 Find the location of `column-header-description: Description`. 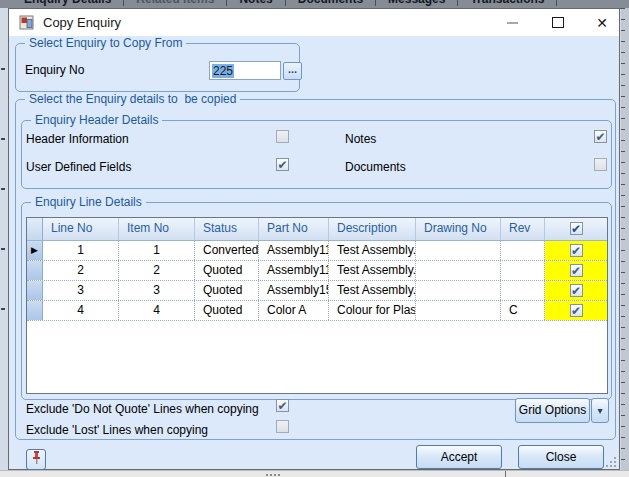

column-header-description: Description is located at coordinates (372, 229).